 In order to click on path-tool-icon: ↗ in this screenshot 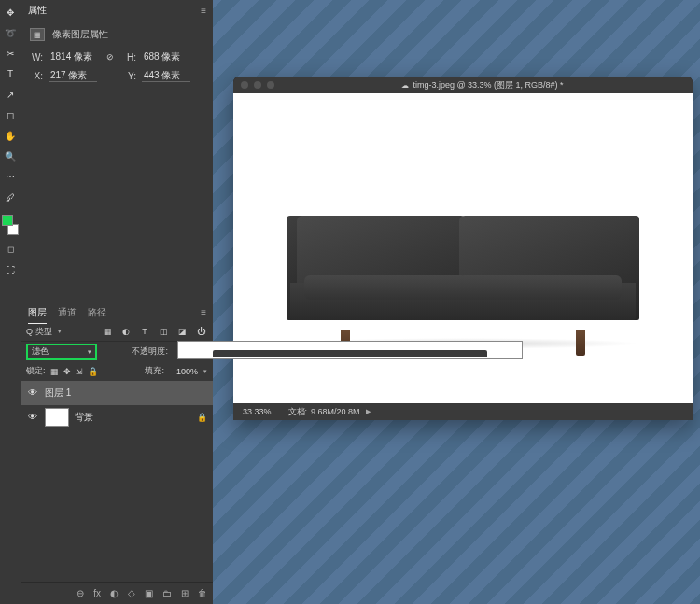, I will do `click(10, 94)`.